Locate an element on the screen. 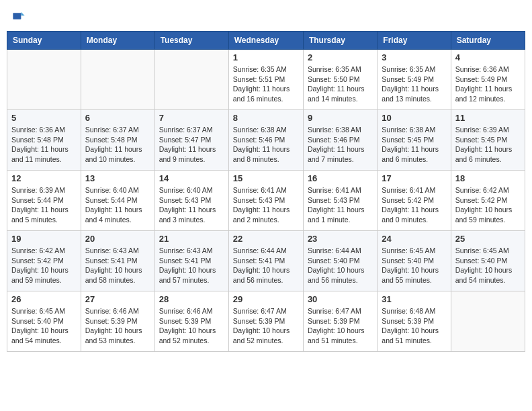 This screenshot has height=411, width=532. day-number: 5 is located at coordinates (44, 118).